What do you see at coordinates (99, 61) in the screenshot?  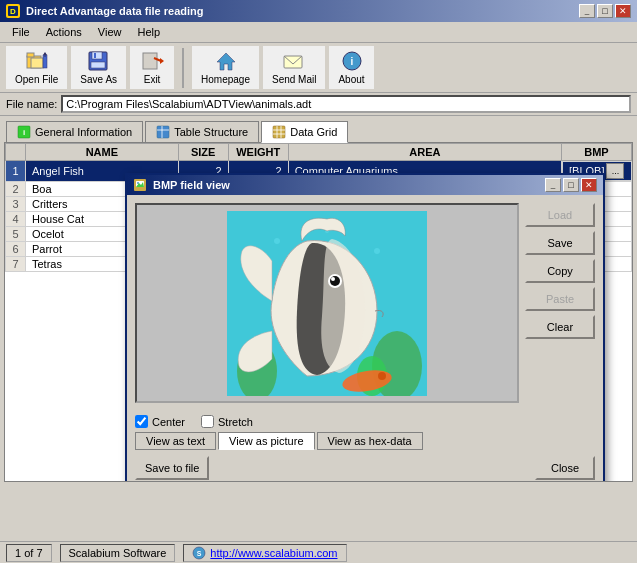 I see `save-as-icon` at bounding box center [99, 61].